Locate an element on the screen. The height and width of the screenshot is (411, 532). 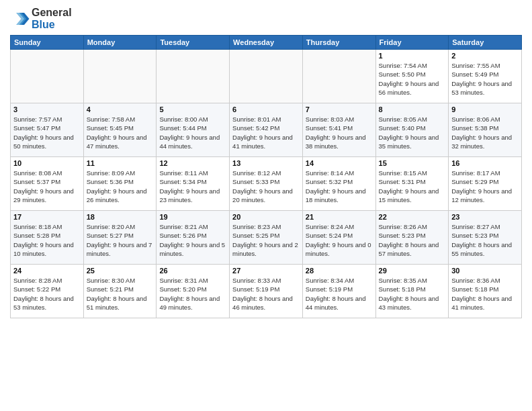
calendar-header-monday: Monday is located at coordinates (120, 43).